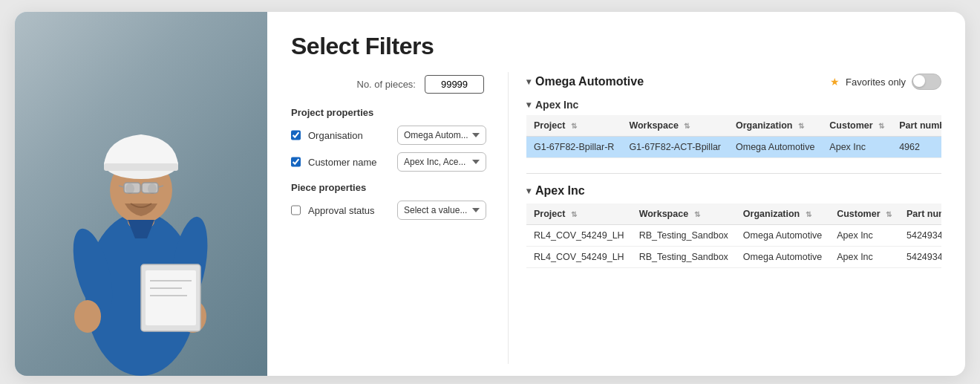  Describe the element at coordinates (574, 214) in the screenshot. I see `sort-project2-icon: ⇅` at that location.